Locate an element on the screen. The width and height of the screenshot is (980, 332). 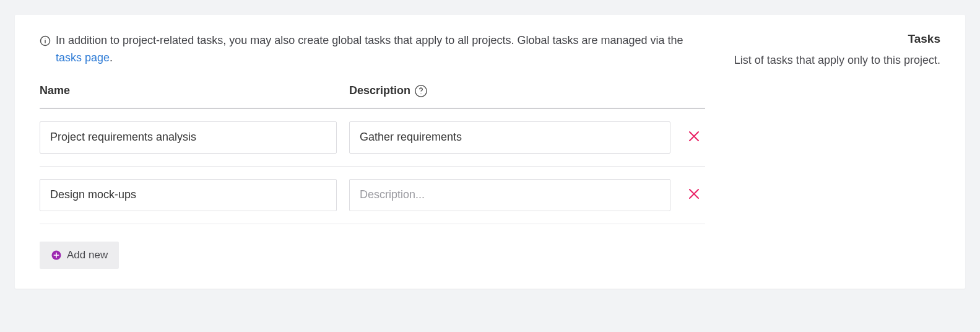
info-icon is located at coordinates (45, 43).